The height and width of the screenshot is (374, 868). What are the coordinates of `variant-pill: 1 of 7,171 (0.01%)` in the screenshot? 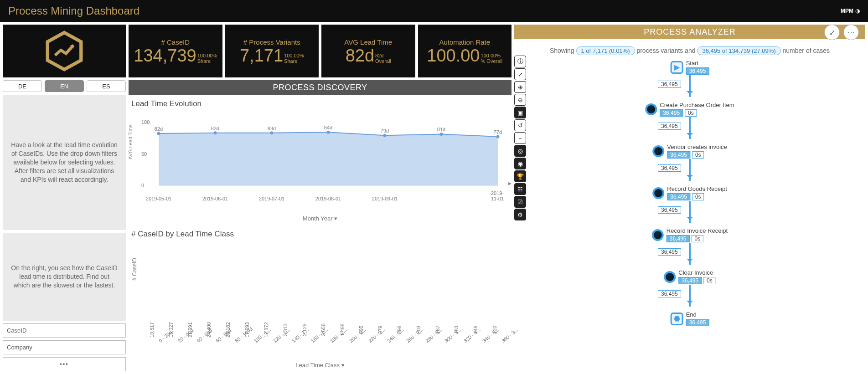 It's located at (605, 51).